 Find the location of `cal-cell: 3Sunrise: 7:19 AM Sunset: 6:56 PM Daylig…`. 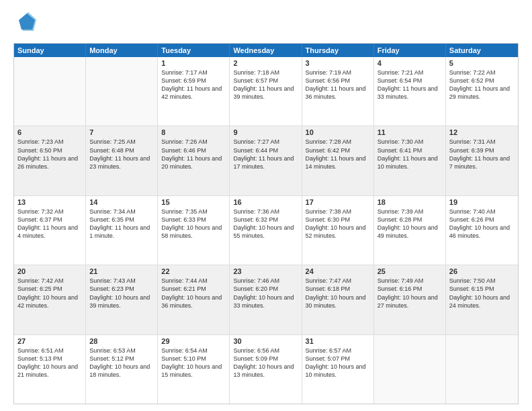

cal-cell: 3Sunrise: 7:19 AM Sunset: 6:56 PM Daylig… is located at coordinates (339, 91).